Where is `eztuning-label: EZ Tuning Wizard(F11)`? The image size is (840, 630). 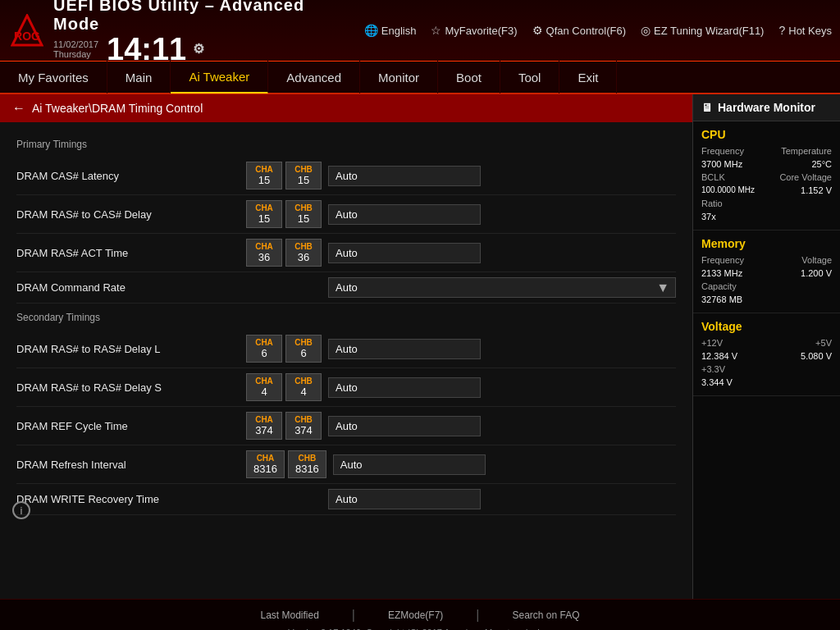 eztuning-label: EZ Tuning Wizard(F11) is located at coordinates (709, 31).